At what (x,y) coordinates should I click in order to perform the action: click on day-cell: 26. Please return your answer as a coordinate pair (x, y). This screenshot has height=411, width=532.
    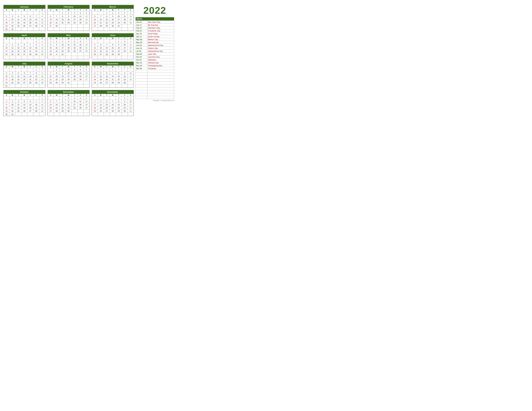
    Looking at the image, I should click on (19, 83).